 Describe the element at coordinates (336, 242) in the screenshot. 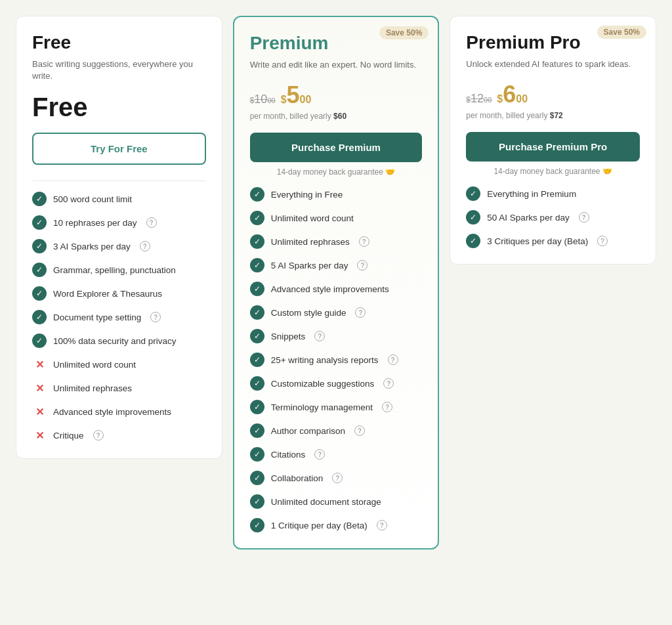

I see `list-item: ✓ Unlimited rephrases ?` at that location.